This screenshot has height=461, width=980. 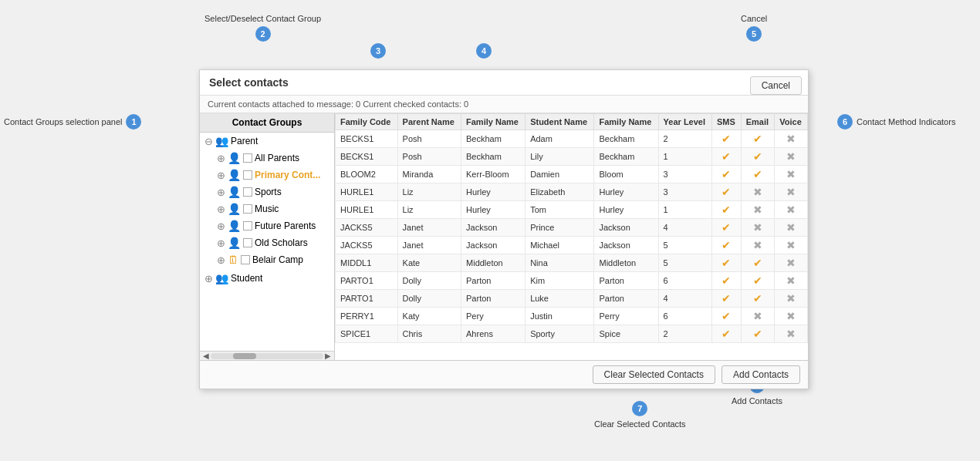 What do you see at coordinates (429, 281) in the screenshot?
I see `cell-parent-name: Dolly` at bounding box center [429, 281].